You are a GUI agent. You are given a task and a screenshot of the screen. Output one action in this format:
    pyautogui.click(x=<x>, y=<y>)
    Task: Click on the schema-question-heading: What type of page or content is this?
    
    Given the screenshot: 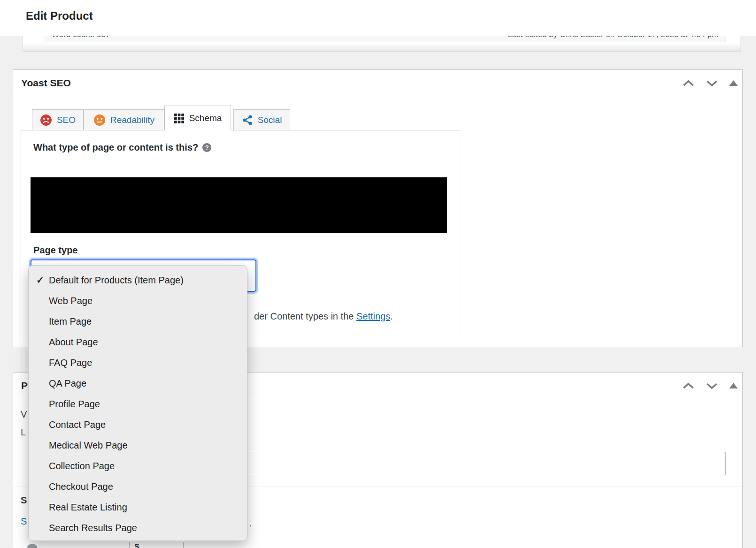 What is the action you would take?
    pyautogui.click(x=116, y=147)
    